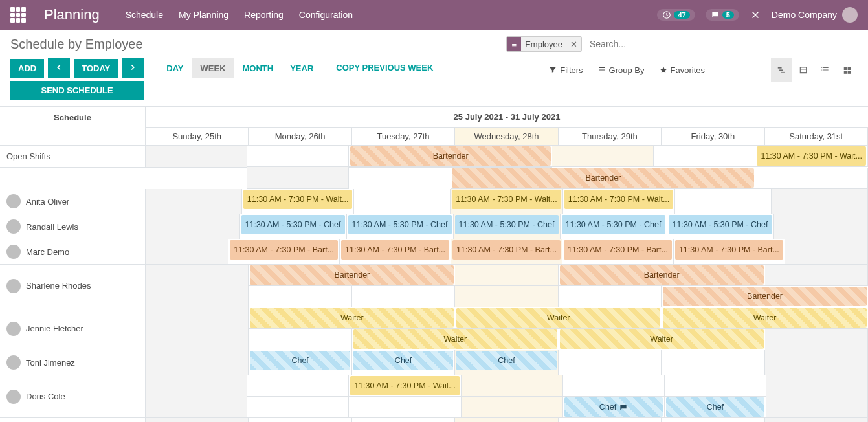 The image size is (868, 422). I want to click on day-sun: Sunday, 25th, so click(197, 136).